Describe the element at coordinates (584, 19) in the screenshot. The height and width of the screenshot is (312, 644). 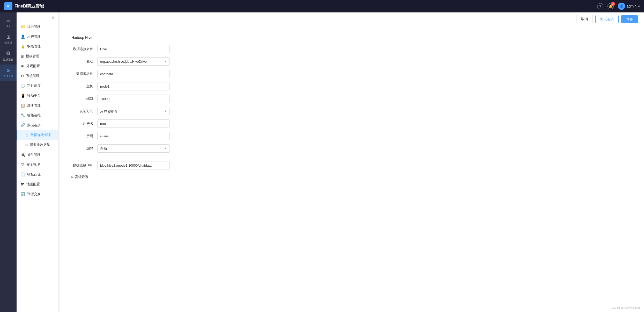
I see `cancel-button: 取消` at that location.